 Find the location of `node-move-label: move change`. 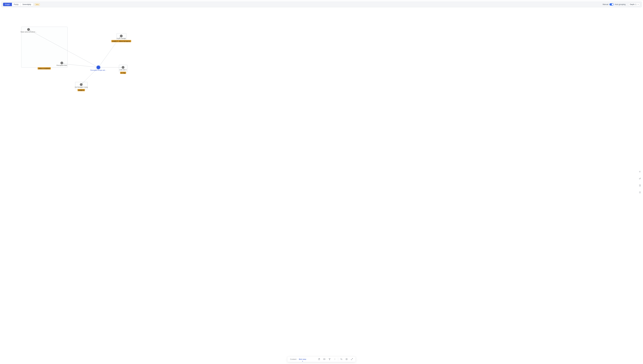

node-move-label: move change is located at coordinates (121, 38).